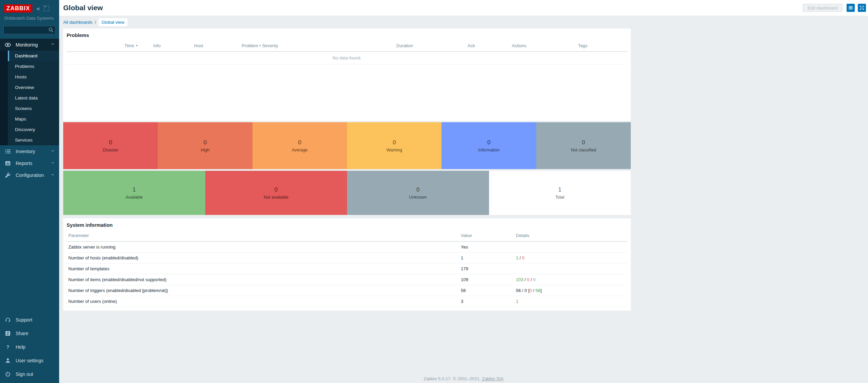 The image size is (868, 383). I want to click on sidebar-item-reports: Reports, so click(30, 163).